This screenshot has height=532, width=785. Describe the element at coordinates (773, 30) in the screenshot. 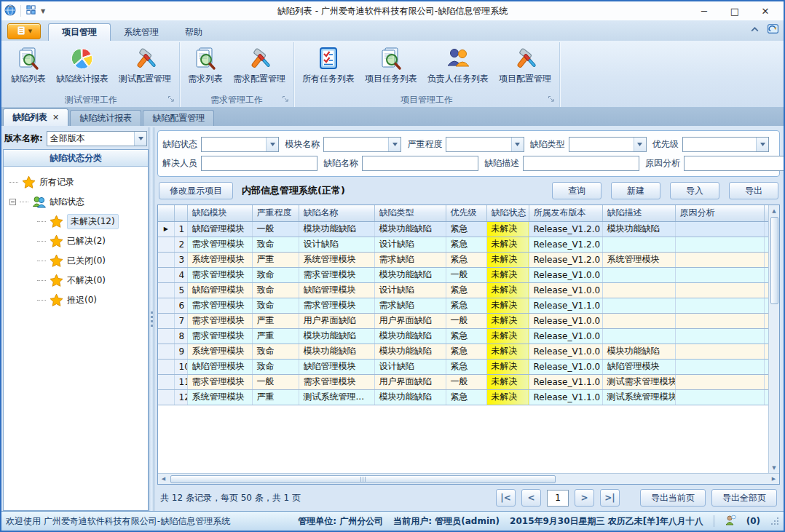

I see `help-window-icon` at that location.